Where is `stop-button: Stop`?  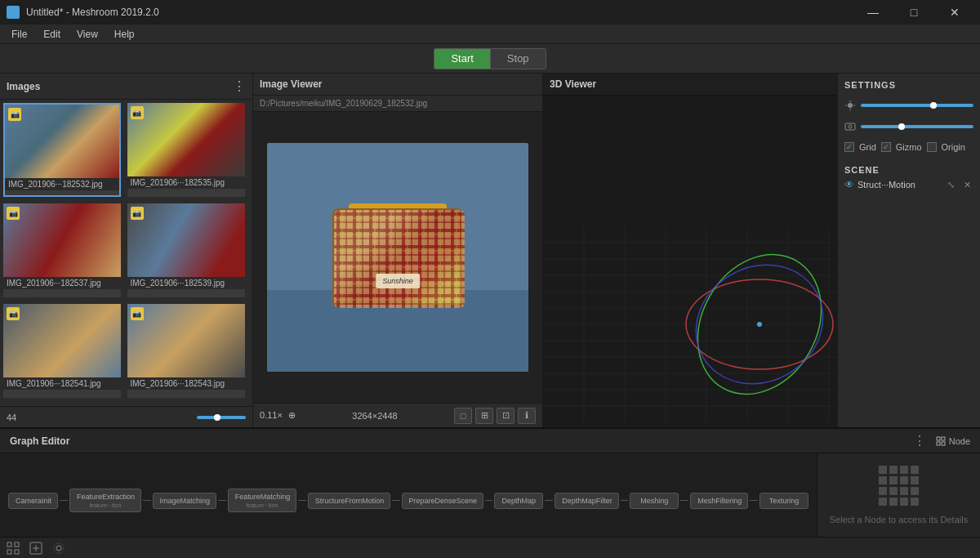
stop-button: Stop is located at coordinates (518, 59).